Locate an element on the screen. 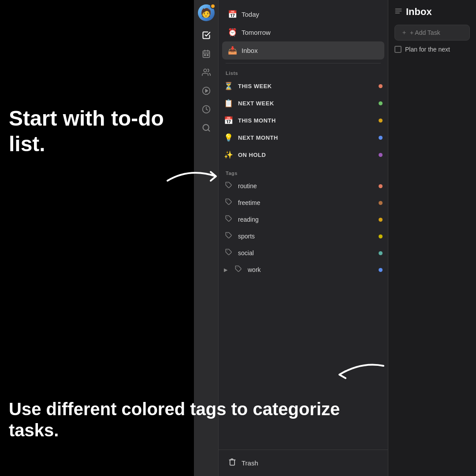 This screenshot has width=476, height=476. list-dot-this-week is located at coordinates (381, 86).